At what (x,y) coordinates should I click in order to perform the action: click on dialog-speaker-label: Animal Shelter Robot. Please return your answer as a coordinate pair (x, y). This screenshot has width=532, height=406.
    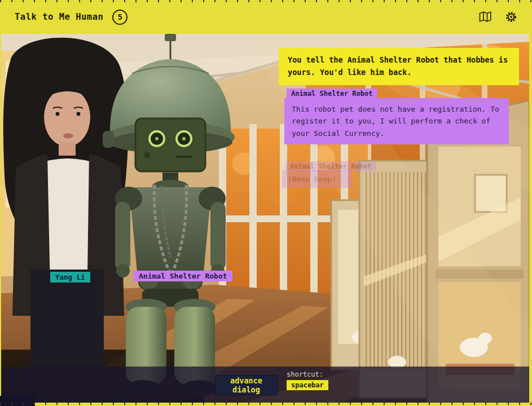
    Looking at the image, I should click on (332, 94).